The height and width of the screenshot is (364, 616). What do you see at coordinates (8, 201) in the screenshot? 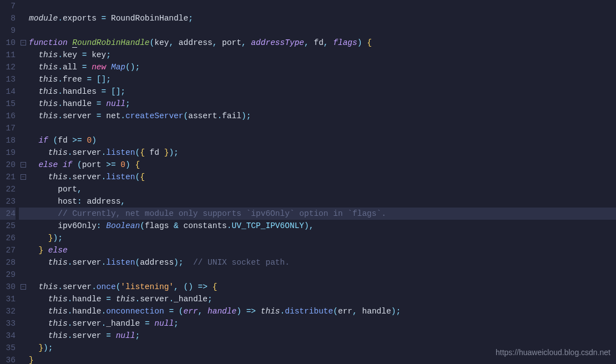
I see `line-number: 23` at bounding box center [8, 201].